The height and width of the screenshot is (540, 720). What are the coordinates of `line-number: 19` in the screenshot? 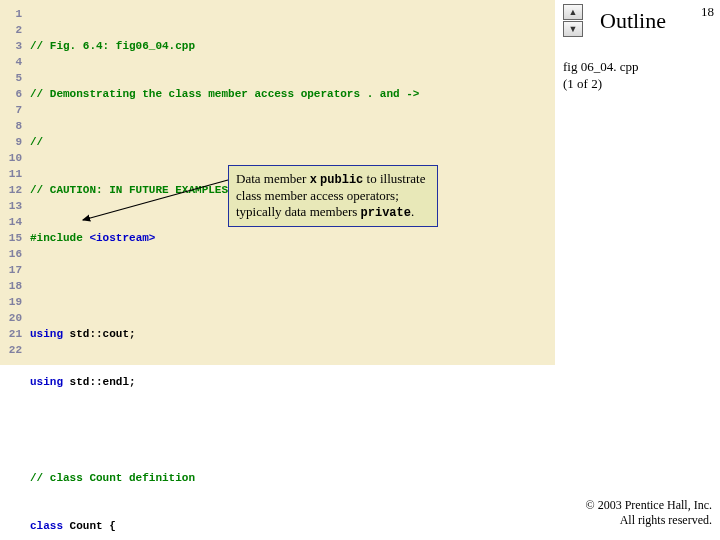 It's located at (13, 302).